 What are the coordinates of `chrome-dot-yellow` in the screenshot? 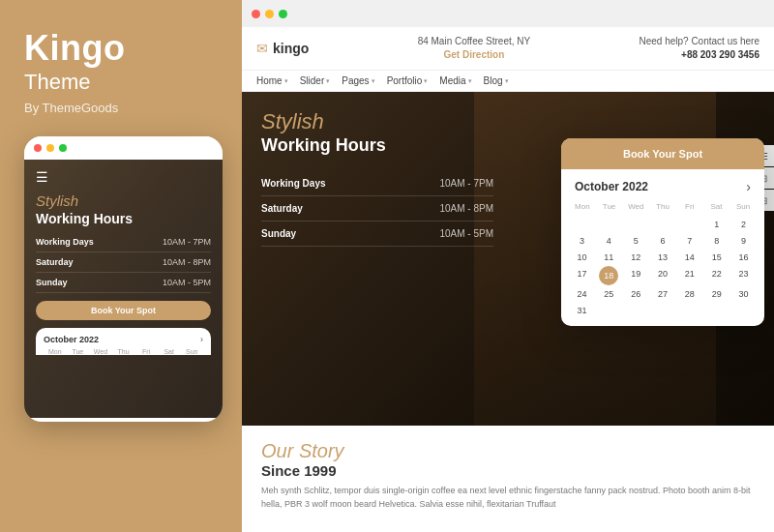 It's located at (269, 14).